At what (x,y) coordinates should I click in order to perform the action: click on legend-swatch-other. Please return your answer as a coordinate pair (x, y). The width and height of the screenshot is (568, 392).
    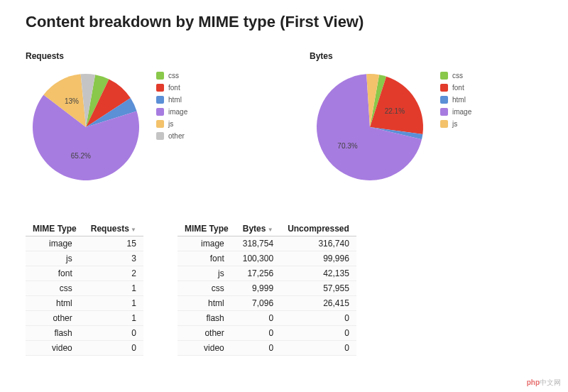
    Looking at the image, I should click on (160, 136).